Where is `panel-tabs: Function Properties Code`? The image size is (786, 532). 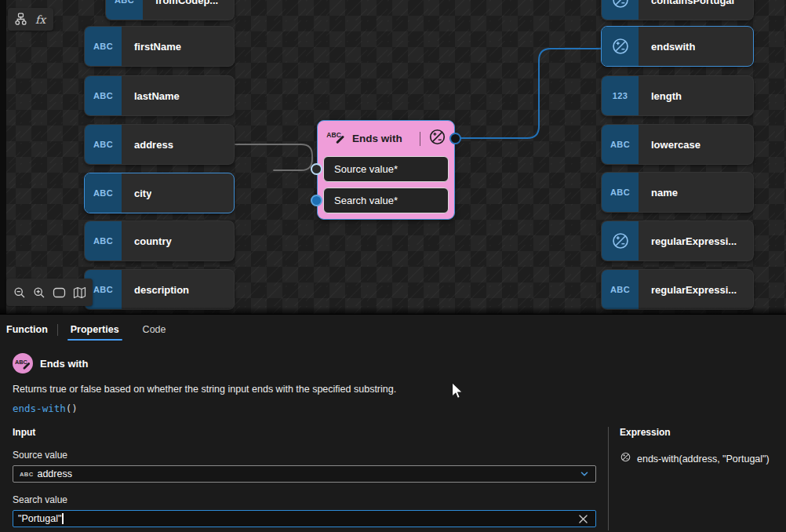
panel-tabs: Function Properties Code is located at coordinates (393, 330).